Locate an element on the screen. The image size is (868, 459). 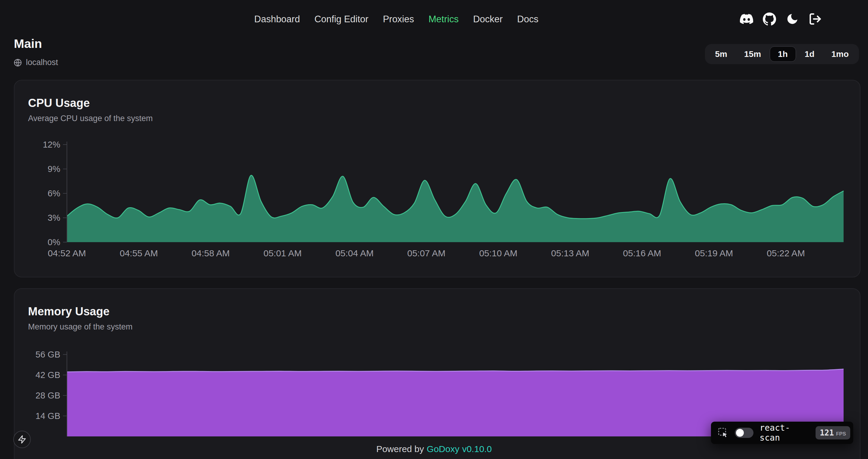
nav-item-proxies: Proxies is located at coordinates (398, 19).